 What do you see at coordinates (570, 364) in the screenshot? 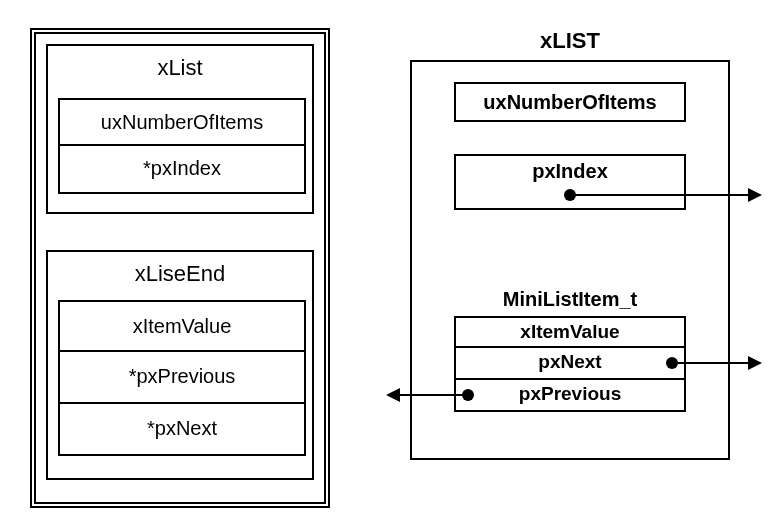
I see `minilistitem-fields: xItemValue pxNext pxPrevious` at bounding box center [570, 364].